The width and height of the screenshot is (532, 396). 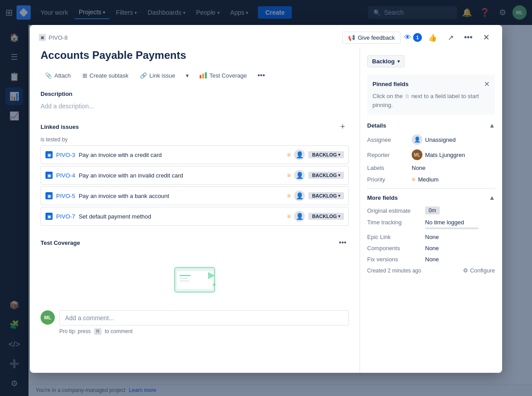 I want to click on fix-versions-row: Fix versions None, so click(x=431, y=260).